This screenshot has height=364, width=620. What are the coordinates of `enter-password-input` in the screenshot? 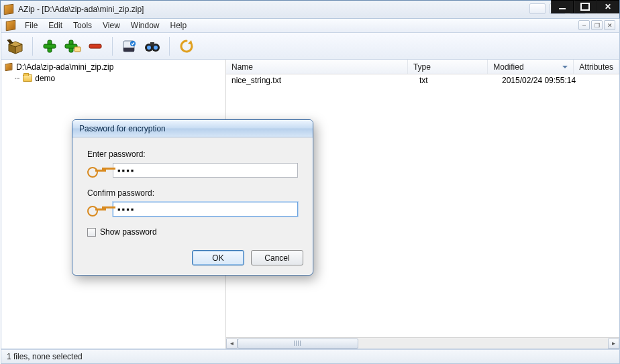 It's located at (205, 170).